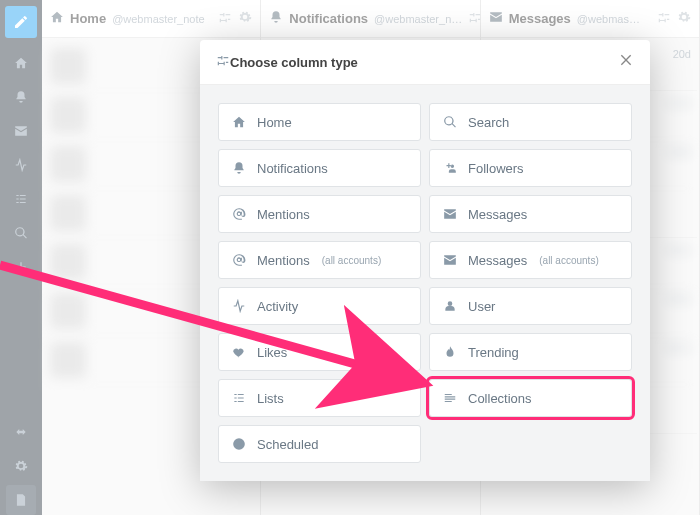  Describe the element at coordinates (239, 168) in the screenshot. I see `bell-icon` at that location.